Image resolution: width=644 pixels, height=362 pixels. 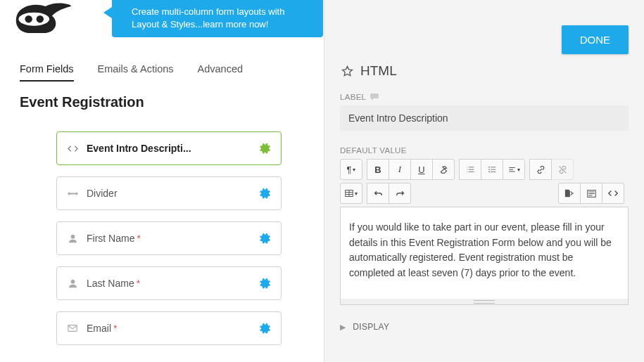 What do you see at coordinates (72, 148) in the screenshot?
I see `code-icon` at bounding box center [72, 148].